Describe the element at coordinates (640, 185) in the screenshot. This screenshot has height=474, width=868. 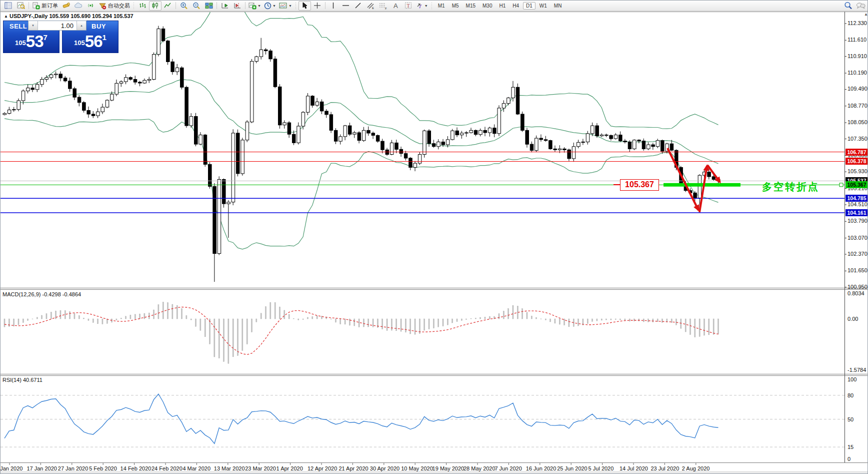
I see `annotation-price-box: 105.367` at that location.